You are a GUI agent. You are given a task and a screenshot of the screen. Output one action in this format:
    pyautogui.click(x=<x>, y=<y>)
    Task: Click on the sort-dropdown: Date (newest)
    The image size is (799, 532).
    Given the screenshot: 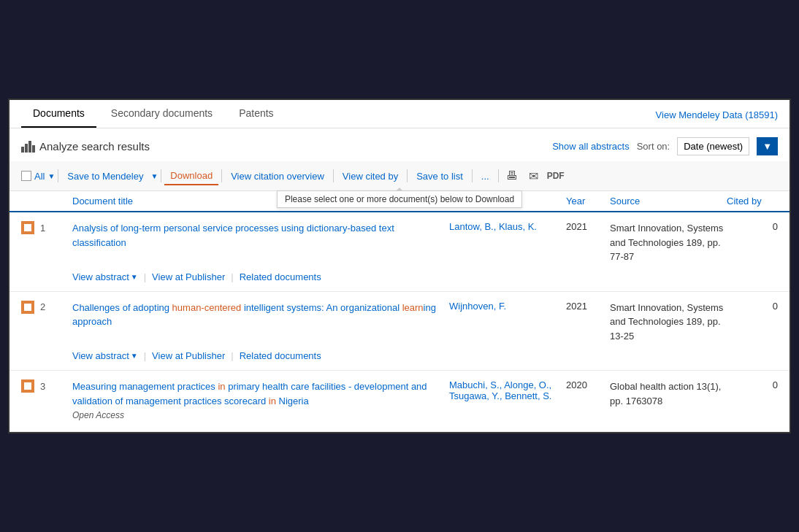 What is the action you would take?
    pyautogui.click(x=713, y=146)
    